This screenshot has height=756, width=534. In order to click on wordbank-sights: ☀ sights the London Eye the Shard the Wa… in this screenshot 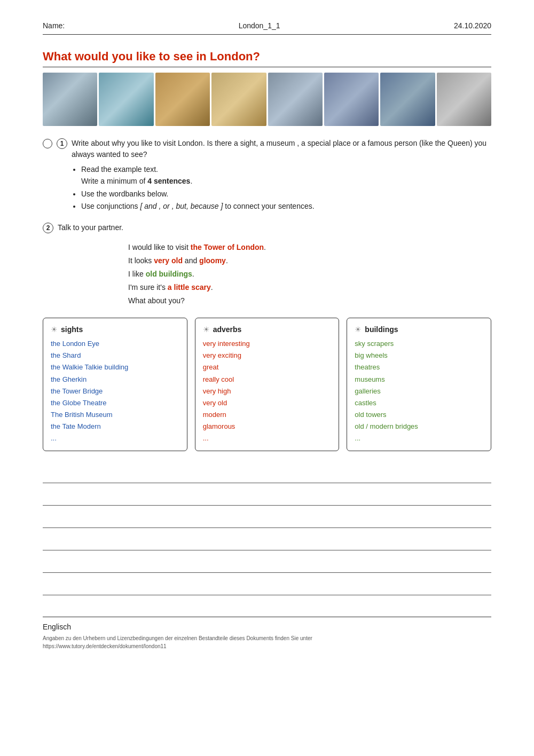, I will do `click(115, 384)`.